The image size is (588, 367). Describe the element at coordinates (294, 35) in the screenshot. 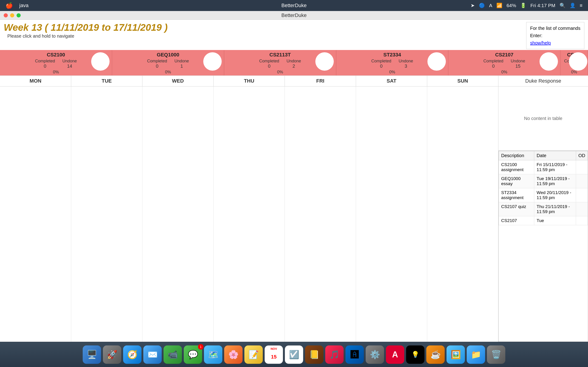

I see `app-header: Week 13 ( 11/11/2019 to 17/11/2019 ) Ple…` at that location.